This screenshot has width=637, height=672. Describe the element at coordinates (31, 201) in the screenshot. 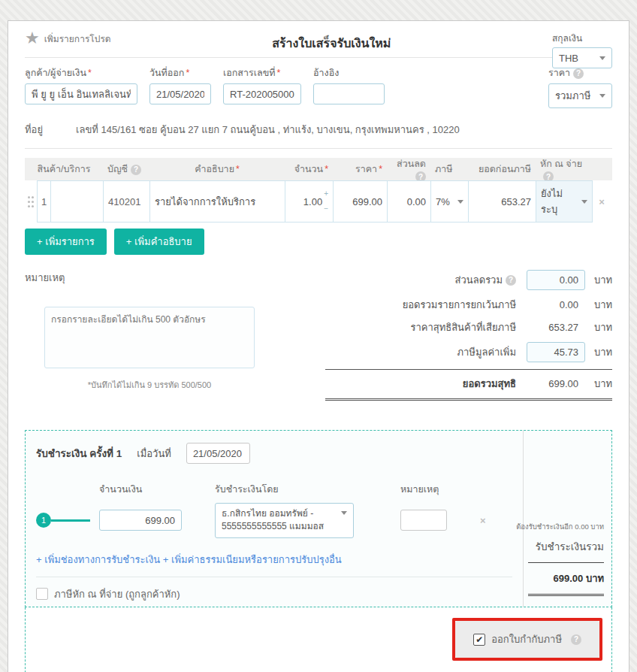

I see `drag-handle-icon` at that location.